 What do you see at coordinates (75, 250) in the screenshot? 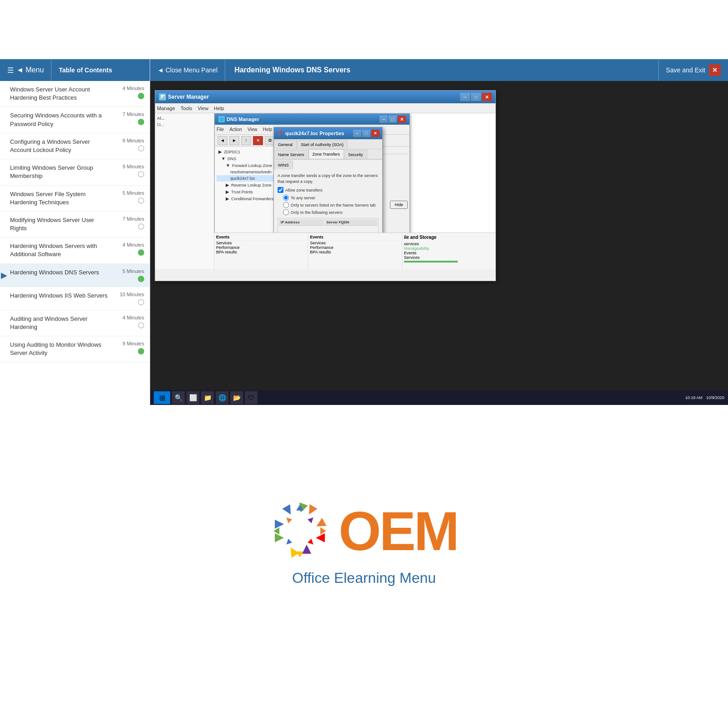
I see `sidebar-item-7: Hardening Windows Servers with Additiona…` at bounding box center [75, 250].